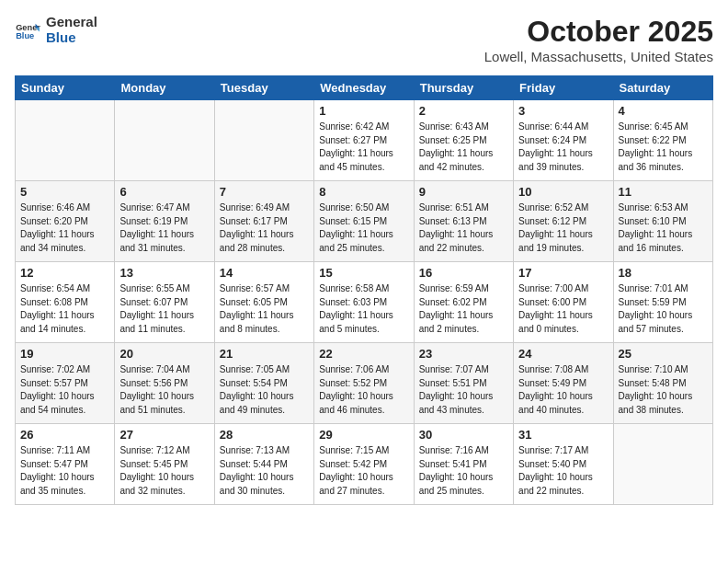 The width and height of the screenshot is (728, 563). What do you see at coordinates (64, 434) in the screenshot?
I see `day-number: 26` at bounding box center [64, 434].